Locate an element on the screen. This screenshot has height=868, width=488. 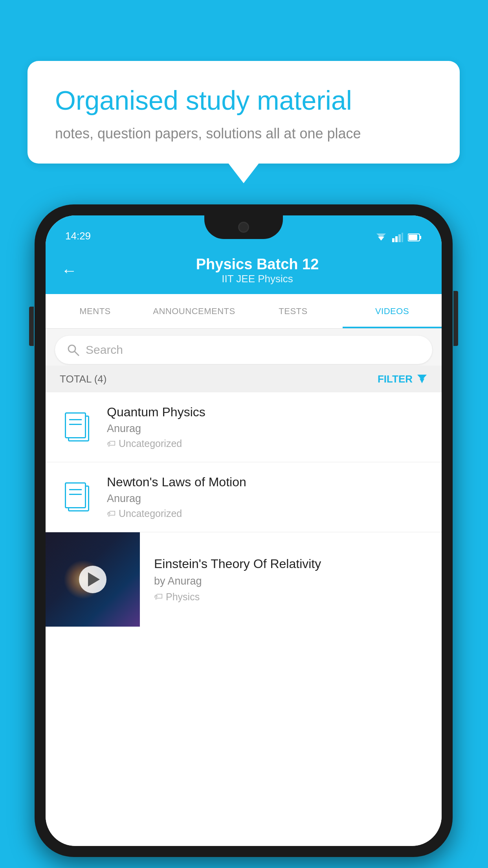
search-input: Search is located at coordinates (105, 350).